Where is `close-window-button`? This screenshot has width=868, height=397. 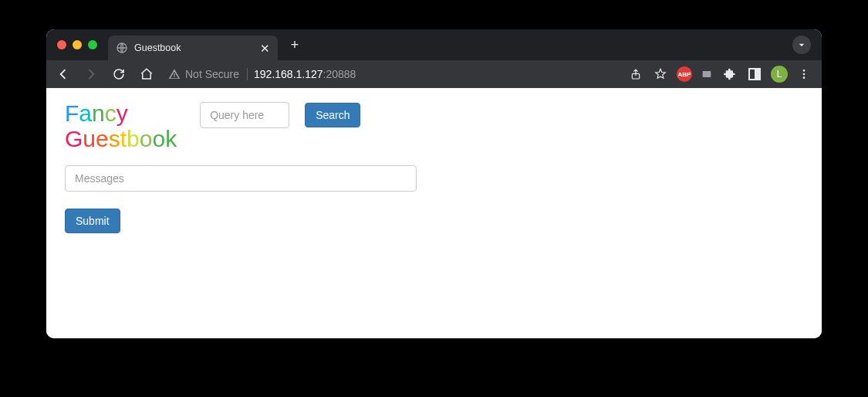
close-window-button is located at coordinates (62, 45).